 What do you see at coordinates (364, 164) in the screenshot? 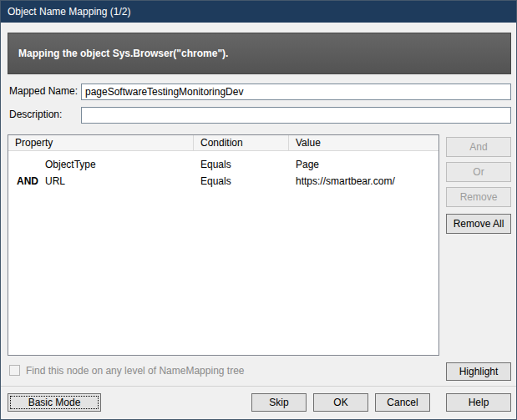
I see `row-value: Page` at bounding box center [364, 164].